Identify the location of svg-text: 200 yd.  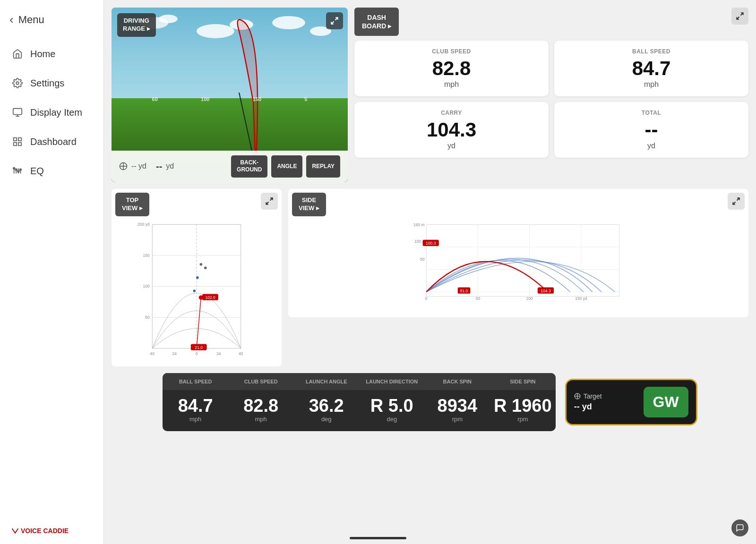
(144, 224).